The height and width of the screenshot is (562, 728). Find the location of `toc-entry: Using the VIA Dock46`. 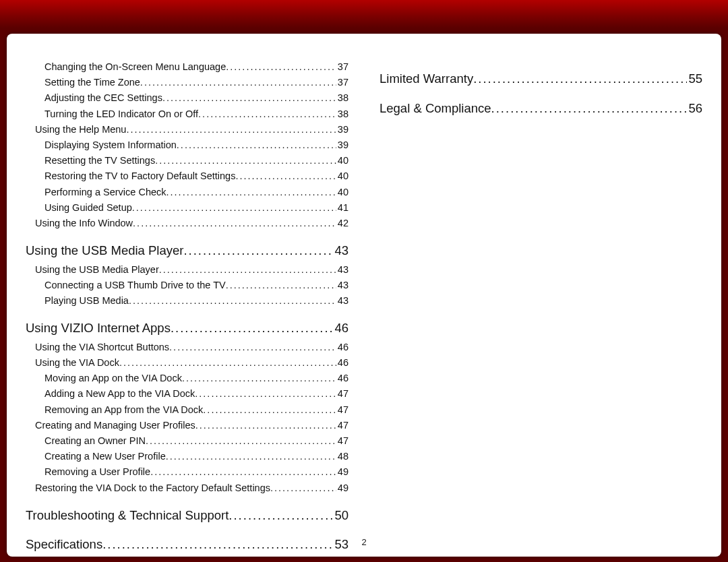

toc-entry: Using the VIA Dock46 is located at coordinates (187, 363).